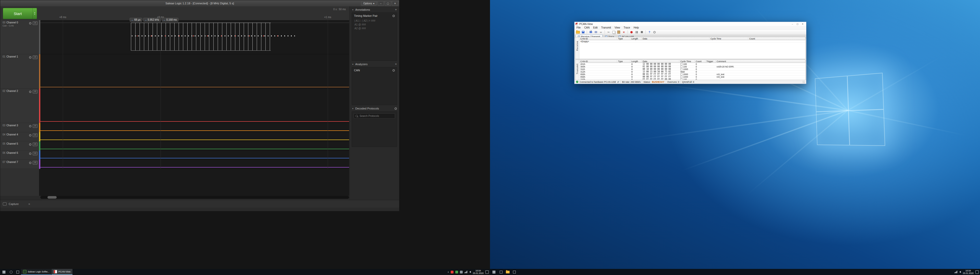  I want to click on channel-0-label-area: 00Channel 0 Can - CAN ⊓, so click(20, 37).